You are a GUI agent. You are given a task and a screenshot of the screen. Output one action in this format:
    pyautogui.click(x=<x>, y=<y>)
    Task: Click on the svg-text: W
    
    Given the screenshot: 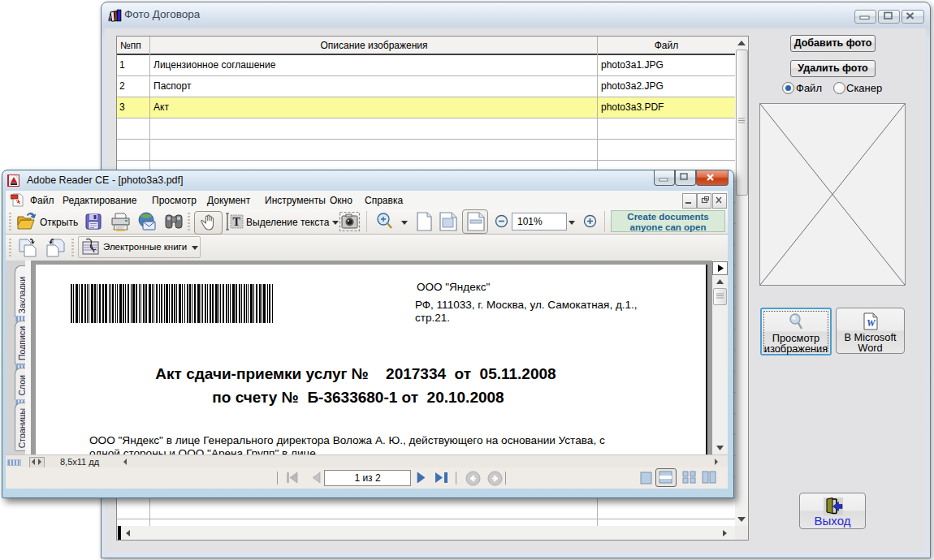 What is the action you would take?
    pyautogui.click(x=871, y=323)
    